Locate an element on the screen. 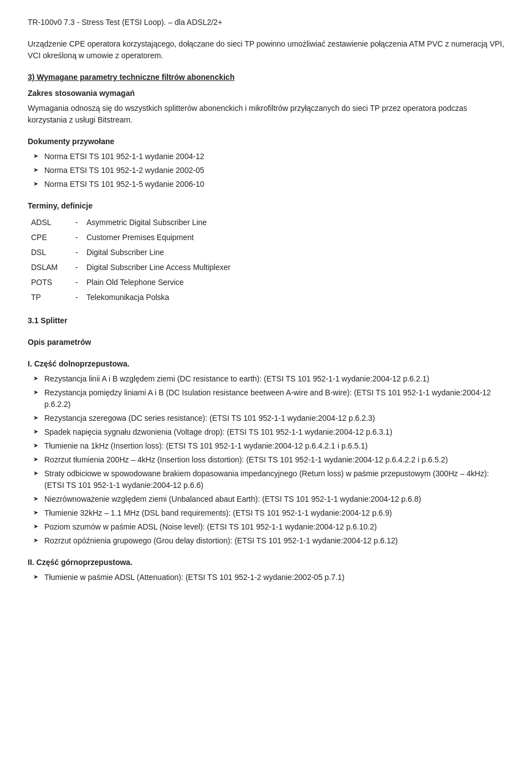  table-row: DSL - Digital Subscriber Line is located at coordinates (266, 253).